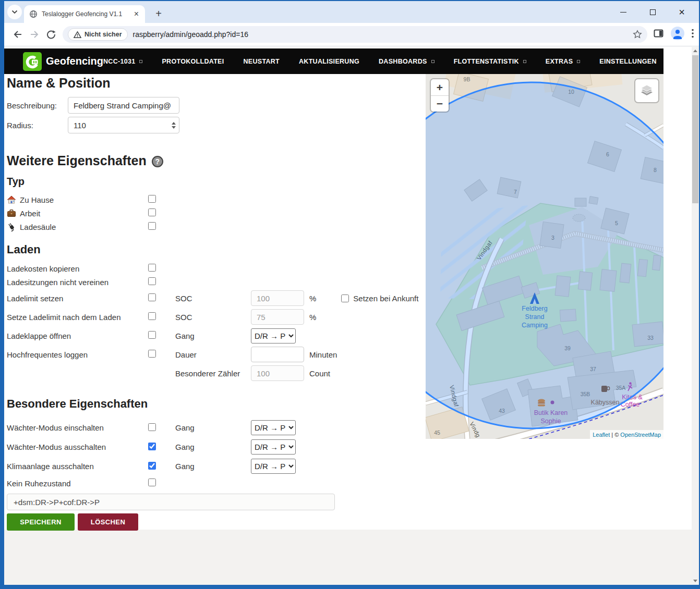 The image size is (700, 589). What do you see at coordinates (85, 14) in the screenshot?
I see `browser-tab: Teslalogger Geofencing V1.1 ×` at bounding box center [85, 14].